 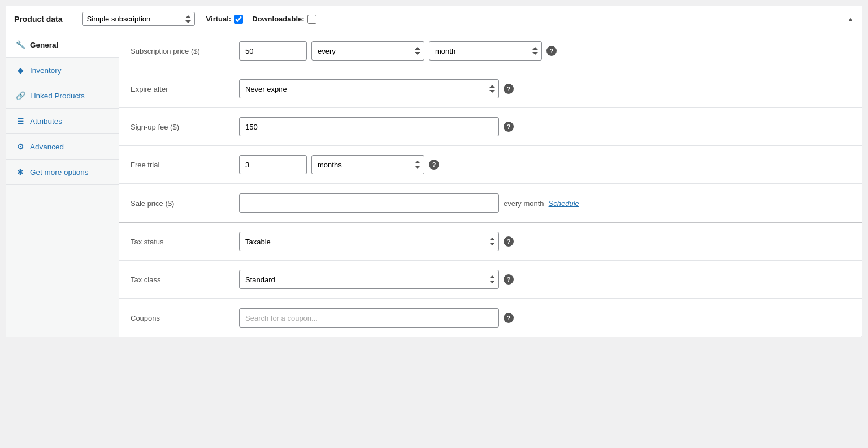 What do you see at coordinates (46, 121) in the screenshot?
I see `sidebar-item-attributes-label: Attributes` at bounding box center [46, 121].